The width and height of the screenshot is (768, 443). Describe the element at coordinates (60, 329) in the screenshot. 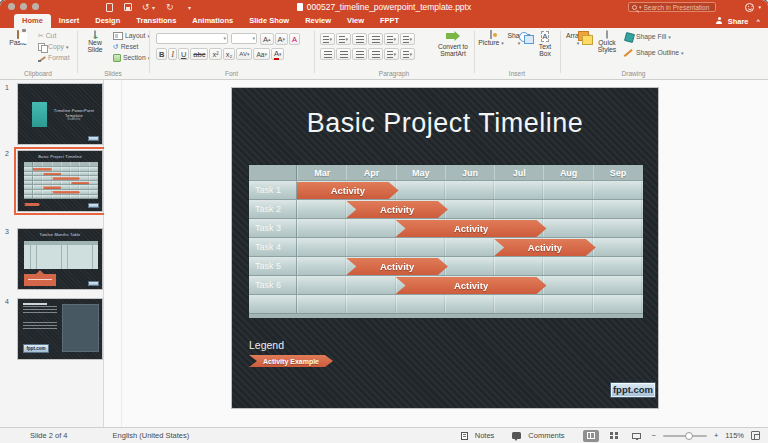

I see `thumbnail-slide-4: fppt.com` at that location.